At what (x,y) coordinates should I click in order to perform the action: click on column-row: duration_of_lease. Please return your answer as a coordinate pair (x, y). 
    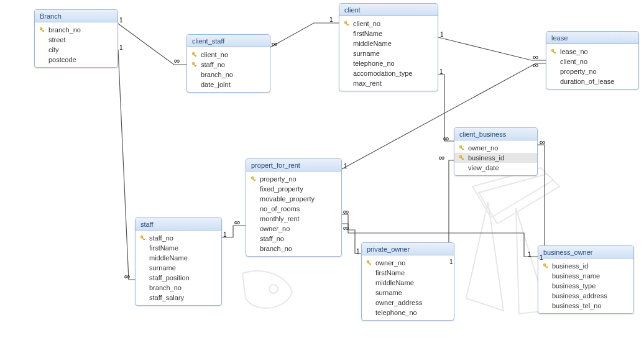
    Looking at the image, I should click on (592, 81).